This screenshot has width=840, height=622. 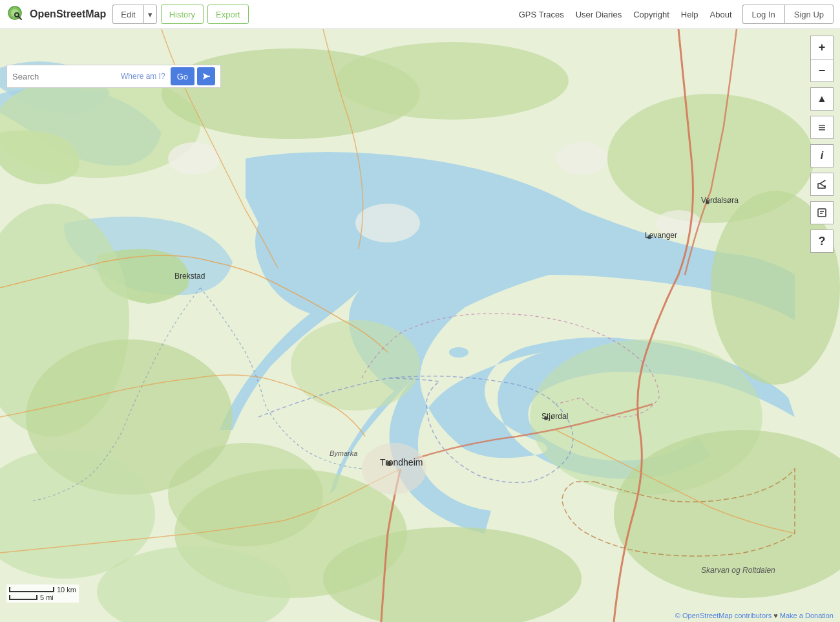 What do you see at coordinates (822, 241) in the screenshot?
I see `help-button: ?` at bounding box center [822, 241].